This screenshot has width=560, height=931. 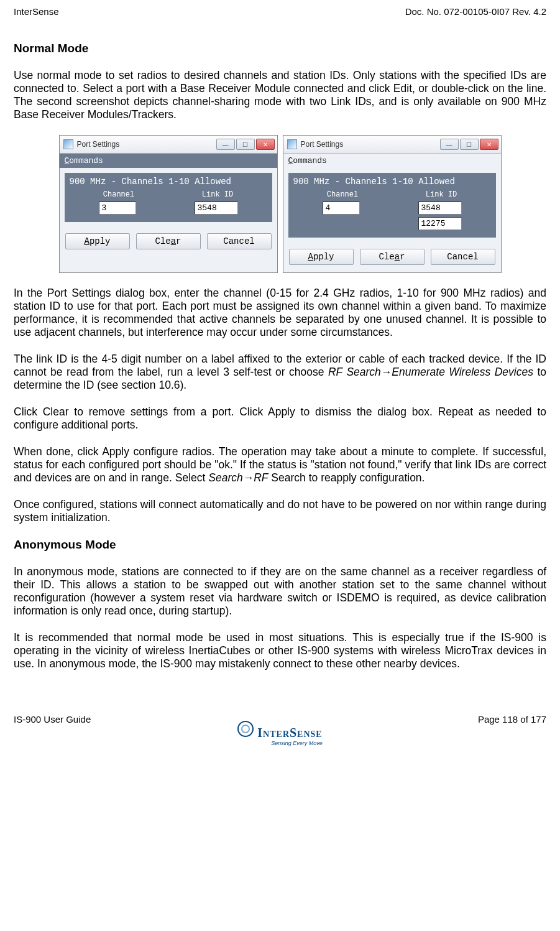 I want to click on header-right: Doc. No. 072-00105-0I07 Rev. 4.2, so click(x=476, y=11).